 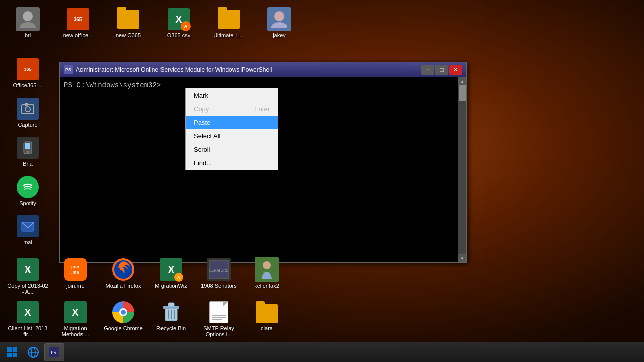 I want to click on maximize-button: □, so click(x=442, y=70).